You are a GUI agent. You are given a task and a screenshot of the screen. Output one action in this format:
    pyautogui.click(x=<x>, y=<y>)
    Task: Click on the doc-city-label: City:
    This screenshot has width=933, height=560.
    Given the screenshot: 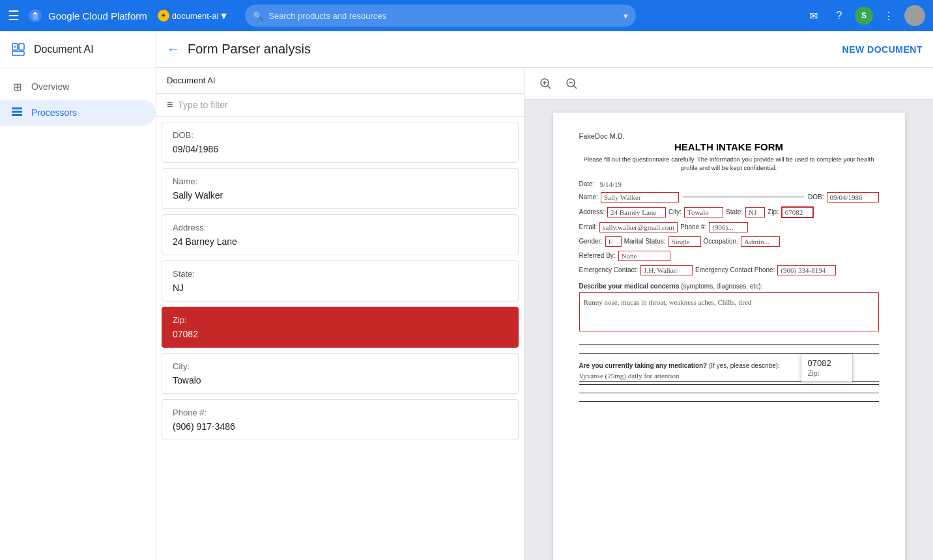 What is the action you would take?
    pyautogui.click(x=675, y=212)
    